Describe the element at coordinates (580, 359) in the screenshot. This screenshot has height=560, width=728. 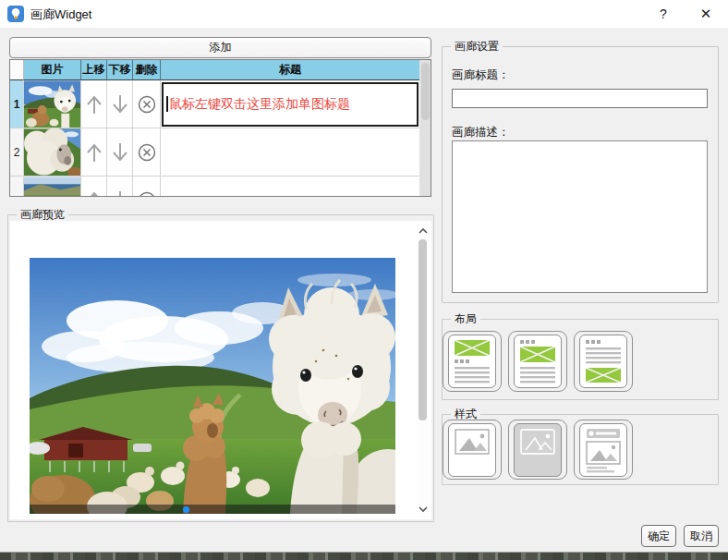
I see `layout-group: 布局` at that location.